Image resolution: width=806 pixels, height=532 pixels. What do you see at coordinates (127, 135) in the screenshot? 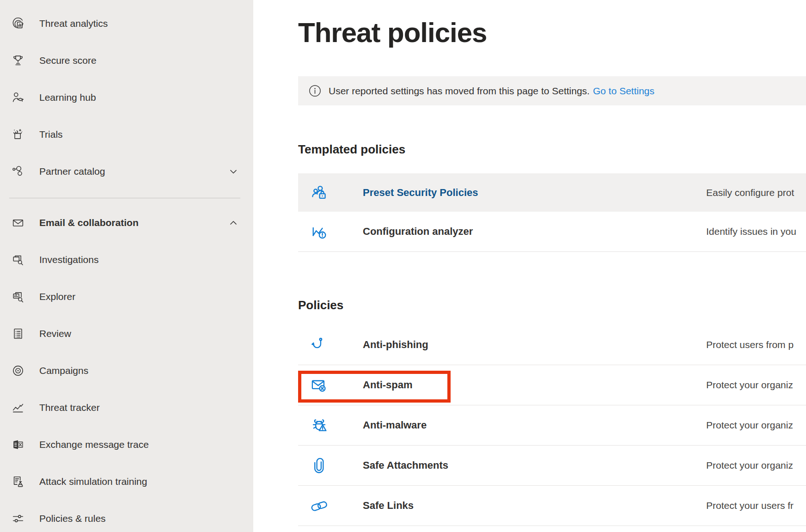
I see `sidebar-item-trials: Trials` at bounding box center [127, 135].